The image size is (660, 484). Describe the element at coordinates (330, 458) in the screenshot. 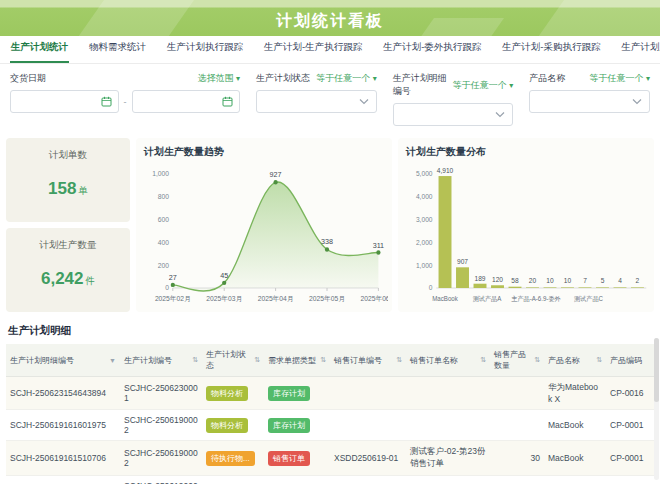

I see `table-row: SCJH-250619161510706 SCJHC-2506190002 待执…` at that location.